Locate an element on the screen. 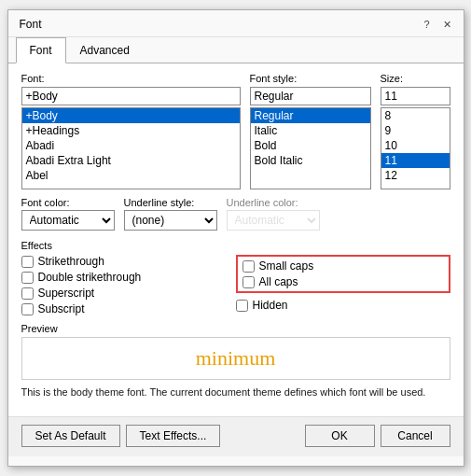 This screenshot has width=471, height=476. style-label: Font style: is located at coordinates (311, 78).